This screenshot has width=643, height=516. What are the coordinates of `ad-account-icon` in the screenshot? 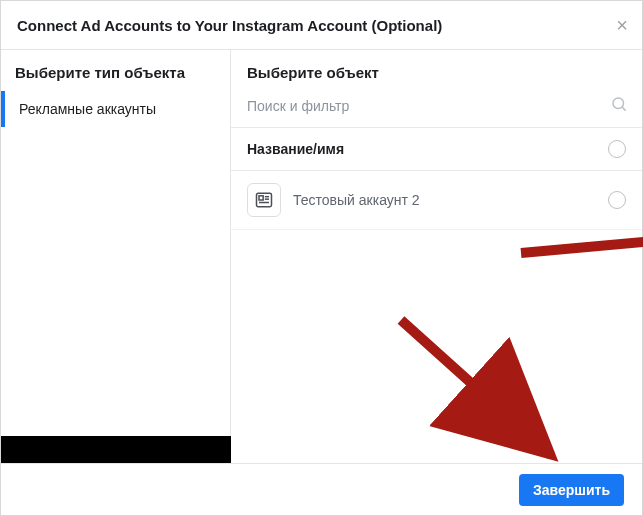 It's located at (264, 200).